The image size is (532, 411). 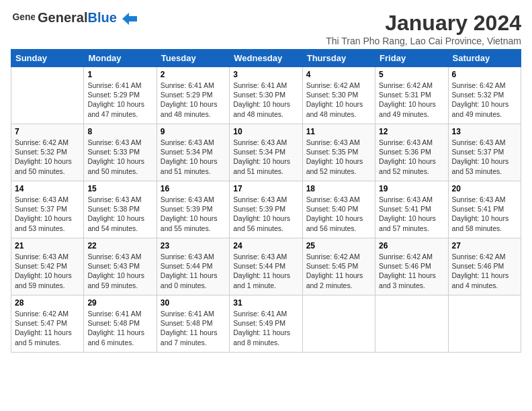 What do you see at coordinates (120, 95) in the screenshot?
I see `calendar-cell: 1Sunrise: 6:41 AM Sunset: 5:29 PM Daylig…` at bounding box center [120, 95].